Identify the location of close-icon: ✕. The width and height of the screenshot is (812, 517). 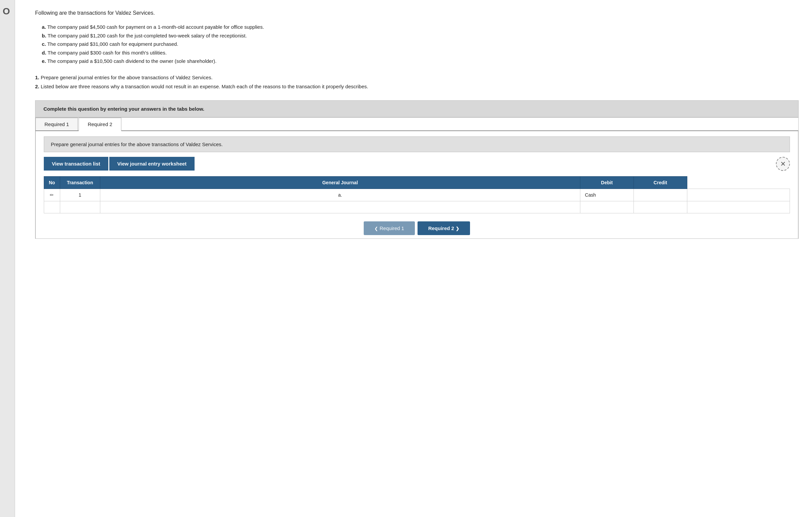
(783, 164).